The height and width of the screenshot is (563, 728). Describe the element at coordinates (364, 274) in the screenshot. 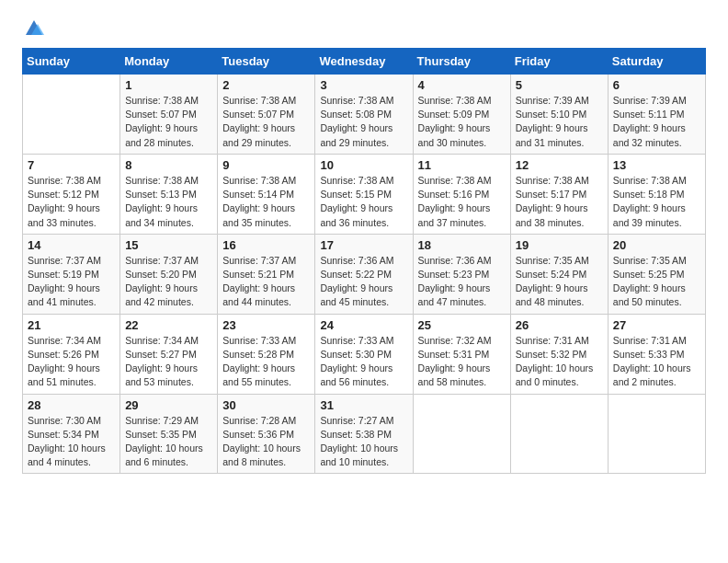

I see `calendar-cell: 17Sunrise: 7:36 AM Sunset: 5:22 PM Dayli…` at that location.